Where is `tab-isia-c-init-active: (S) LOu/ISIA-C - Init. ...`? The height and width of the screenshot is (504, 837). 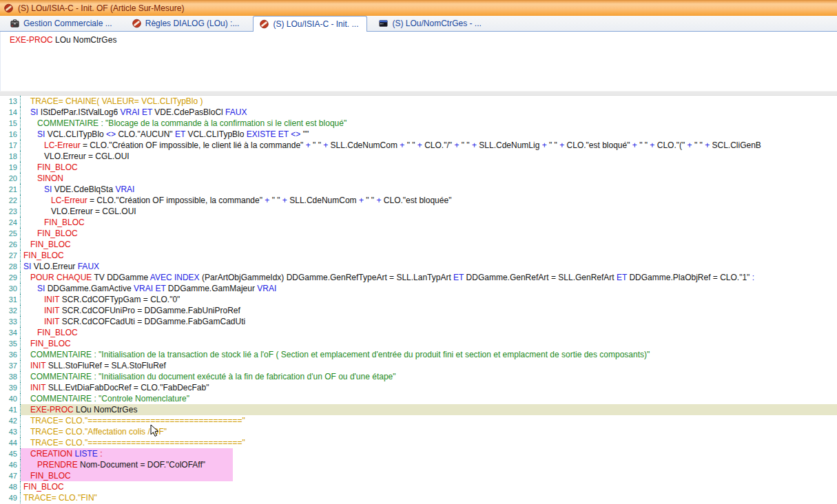
tab-isia-c-init-active: (S) LOu/ISIA-C - Init. ... is located at coordinates (310, 23).